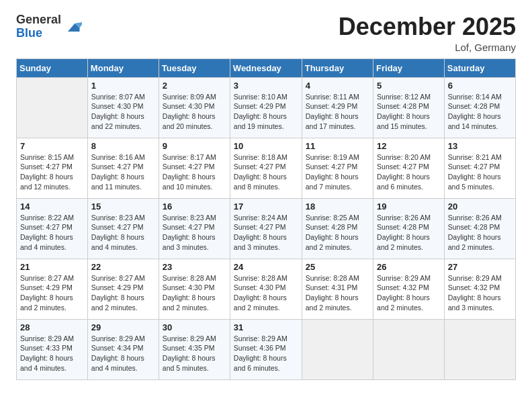  What do you see at coordinates (124, 207) in the screenshot?
I see `day-number: 15` at bounding box center [124, 207].